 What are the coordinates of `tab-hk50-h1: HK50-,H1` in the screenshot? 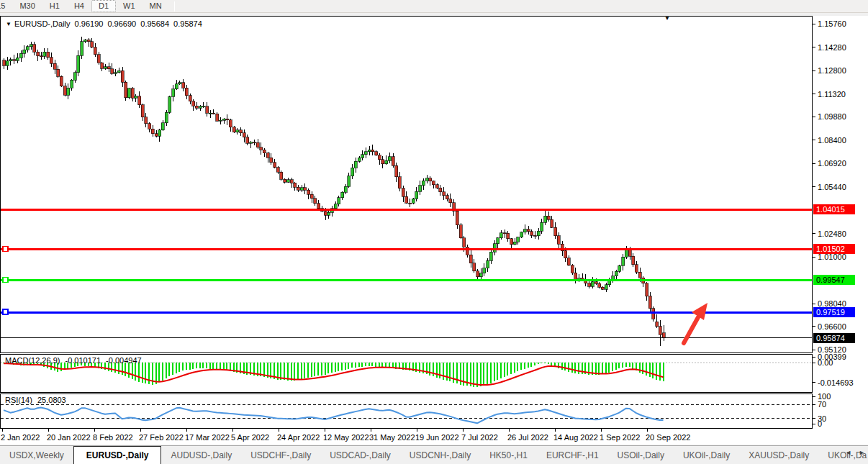 It's located at (508, 455).